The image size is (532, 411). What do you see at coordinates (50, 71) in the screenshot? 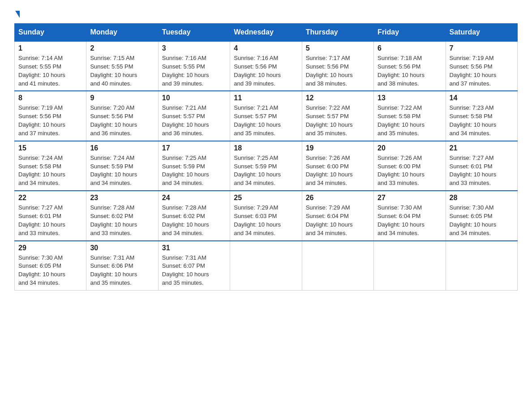
I see `day-info: Sunrise: 7:14 AMSunset: 5:55 PMDaylight:…` at bounding box center [50, 71].